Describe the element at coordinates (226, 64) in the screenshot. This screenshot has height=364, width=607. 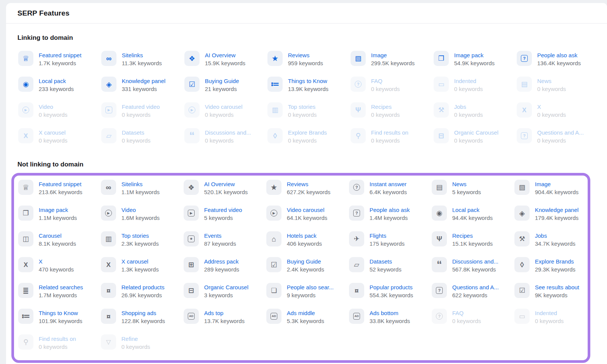
I see `serp-feature-ai-overview: ❖AI Overview15.9K keywords` at that location.